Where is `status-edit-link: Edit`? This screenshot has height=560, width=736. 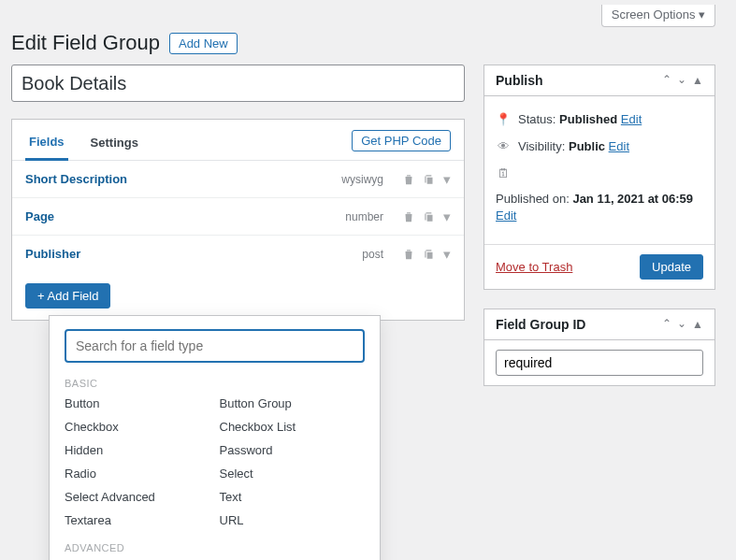 status-edit-link: Edit is located at coordinates (631, 120).